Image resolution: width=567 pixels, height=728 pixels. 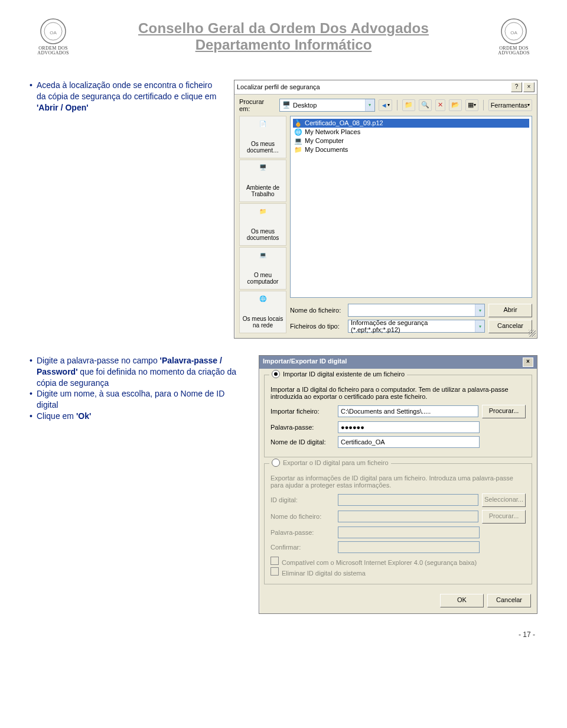 What do you see at coordinates (317, 326) in the screenshot?
I see `filetype-label: Ficheiros do tipo:` at bounding box center [317, 326].